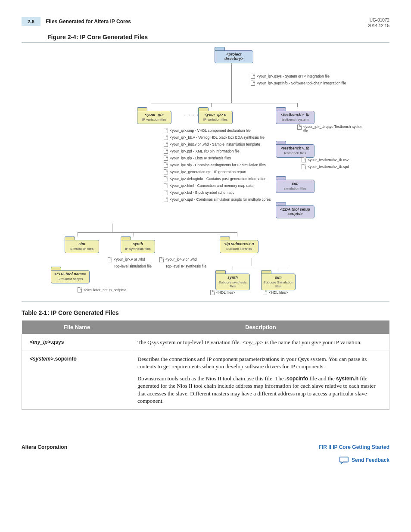 Image resolution: width=411 pixels, height=532 pixels. Describe the element at coordinates (206, 313) in the screenshot. I see `table-title: Table 2-1: IP Core Generated Files` at that location.